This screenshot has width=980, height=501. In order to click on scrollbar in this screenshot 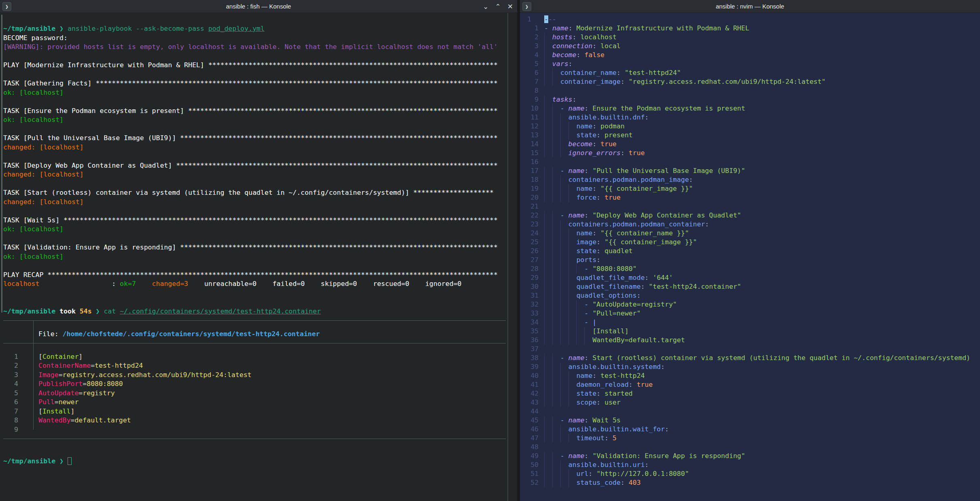, I will do `click(2, 164)`.